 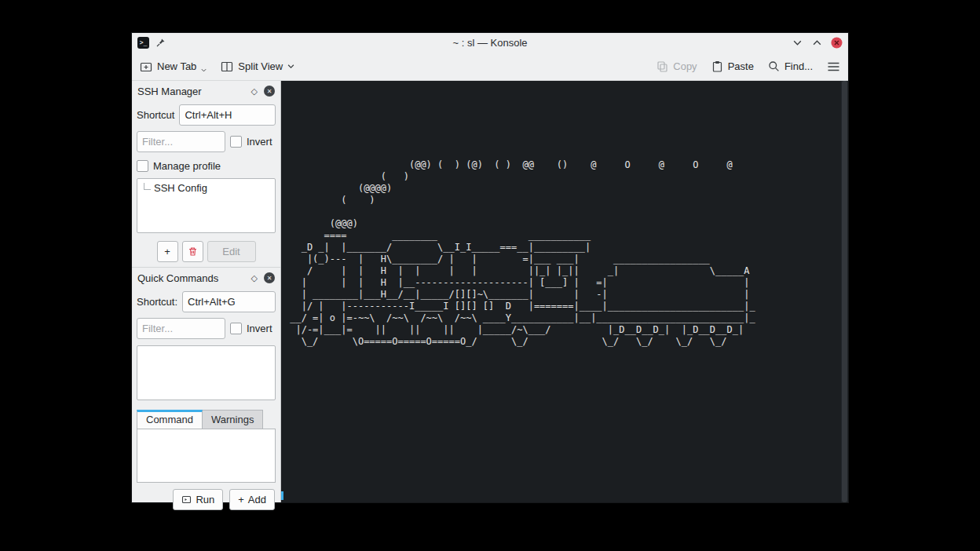 What do you see at coordinates (663, 66) in the screenshot?
I see `copy-icon` at bounding box center [663, 66].